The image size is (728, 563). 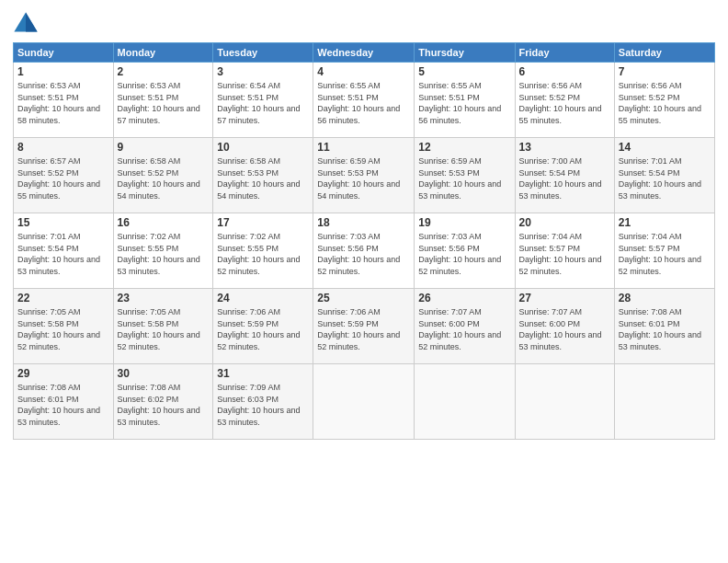 What do you see at coordinates (248, 387) in the screenshot?
I see `sunrise-label: Sunrise: 7:09 AM` at bounding box center [248, 387].